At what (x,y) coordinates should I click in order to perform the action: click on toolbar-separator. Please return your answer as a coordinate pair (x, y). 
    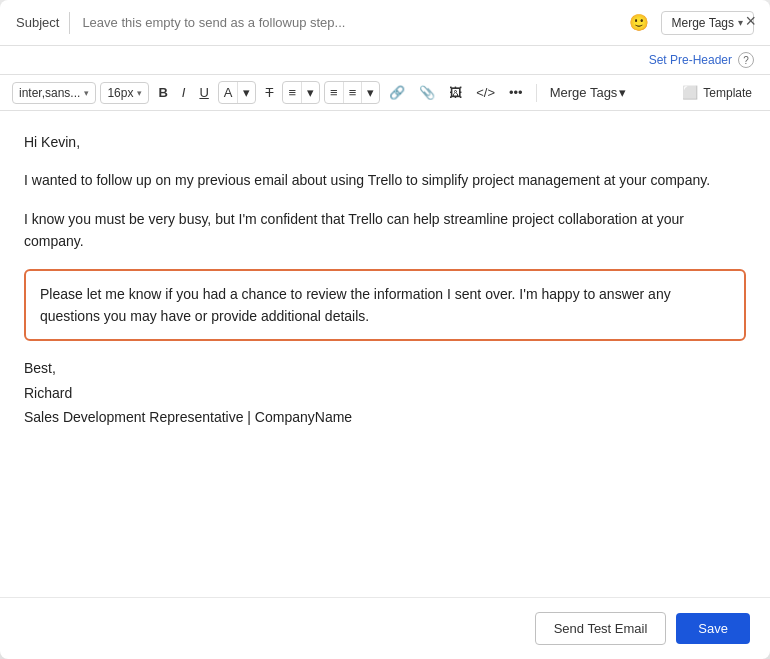
    Looking at the image, I should click on (536, 93).